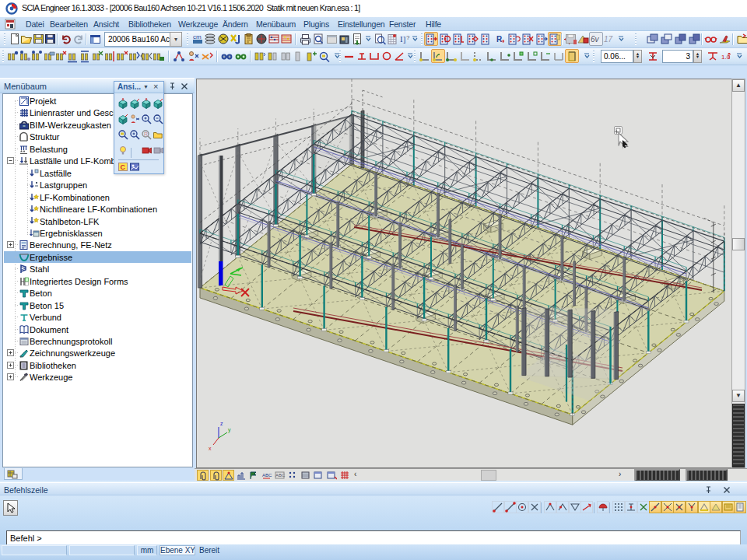 Image resolution: width=747 pixels, height=560 pixels. What do you see at coordinates (608, 39) in the screenshot?
I see `svg-text: 17` at bounding box center [608, 39].